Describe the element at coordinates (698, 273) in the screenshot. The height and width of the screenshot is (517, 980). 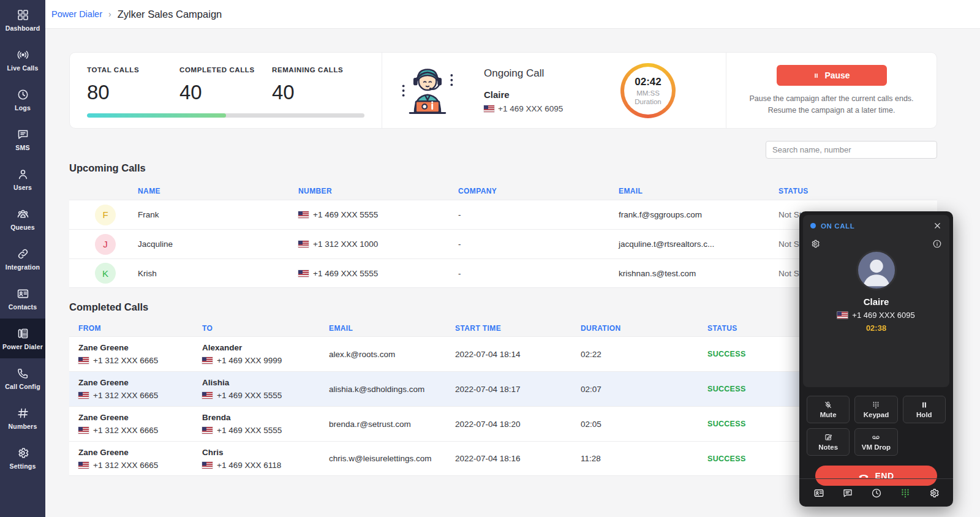
I see `contact-email: krishnan.s@test.com` at that location.